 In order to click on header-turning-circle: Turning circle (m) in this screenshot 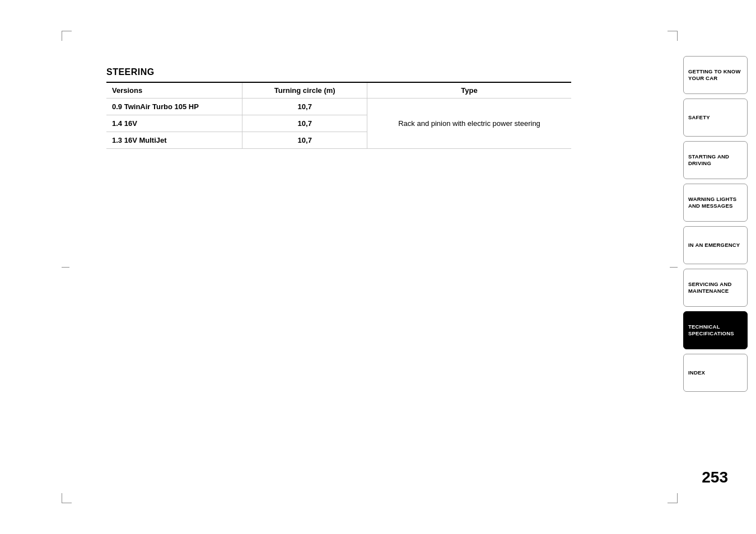, I will do `click(305, 91)`.